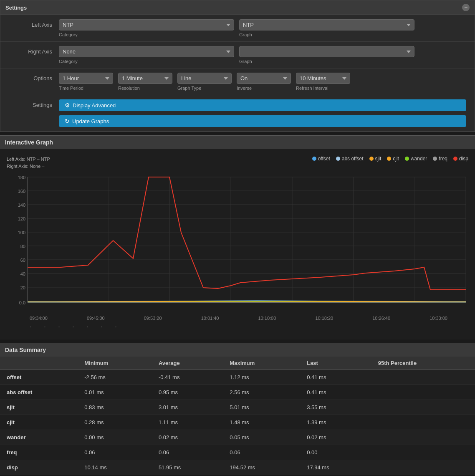 Image resolution: width=475 pixels, height=476 pixels. What do you see at coordinates (389, 159) in the screenshot?
I see `legend-dot-cjit` at bounding box center [389, 159].